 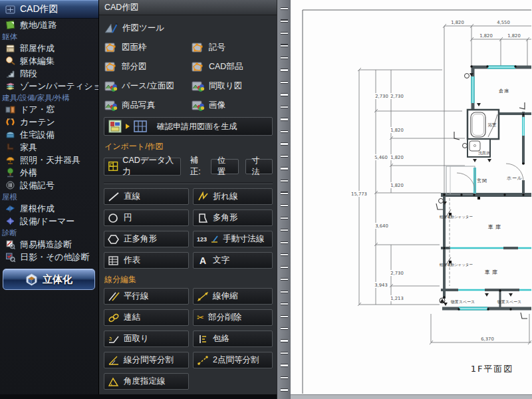 What do you see at coordinates (146, 86) in the screenshot?
I see `gallery-perspective: パース/立面図` at bounding box center [146, 86].